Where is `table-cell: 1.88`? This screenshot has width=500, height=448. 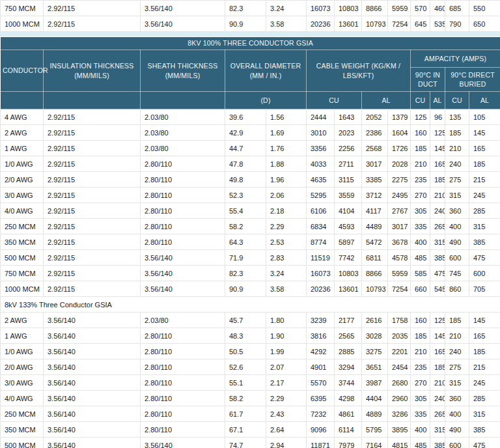
table-cell: 1.88 is located at coordinates (286, 164).